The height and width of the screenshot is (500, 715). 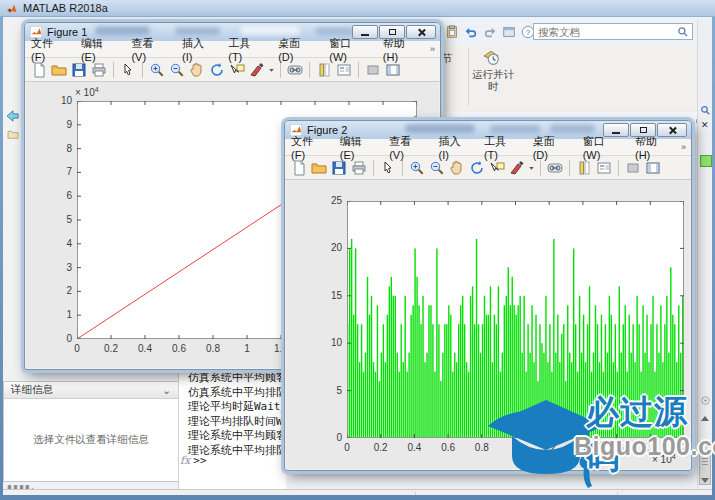 What do you see at coordinates (470, 32) in the screenshot?
I see `undo-icon` at bounding box center [470, 32].